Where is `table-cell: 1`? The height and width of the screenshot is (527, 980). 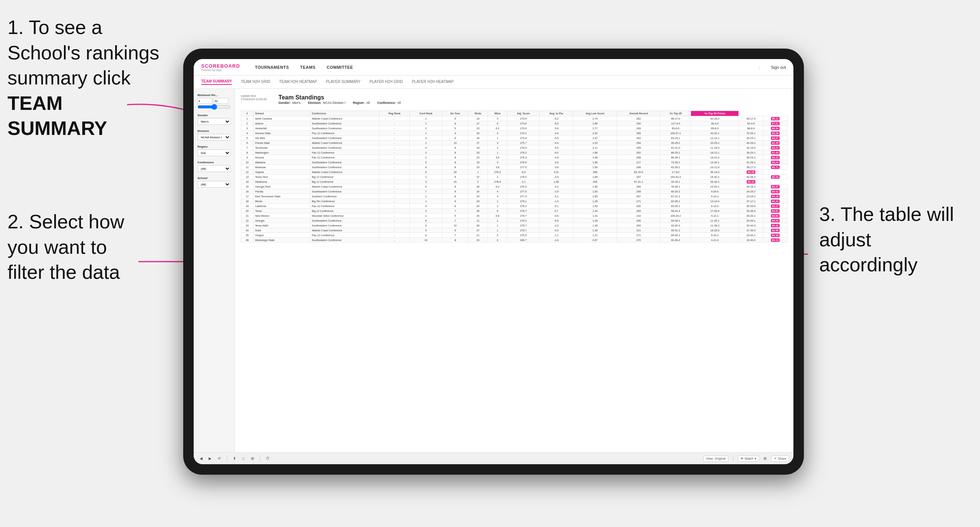 table-cell: 1 is located at coordinates (247, 119).